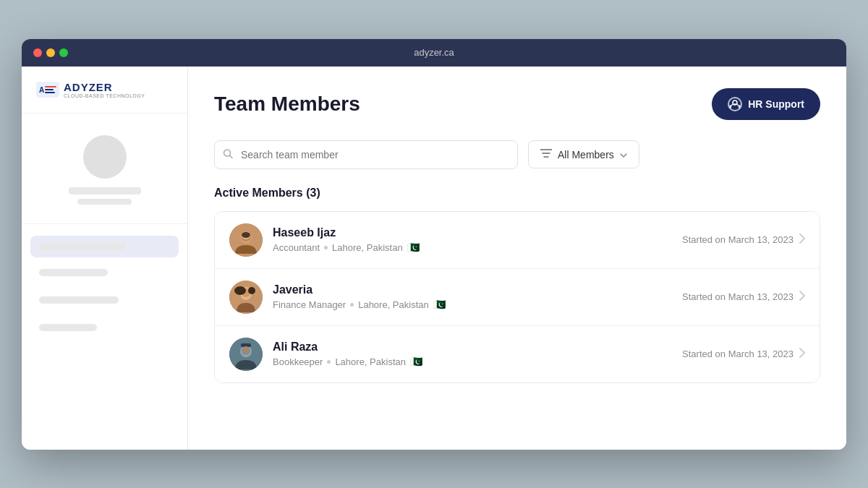  I want to click on member-location-javeria: Lahore, Pakistan, so click(393, 305).